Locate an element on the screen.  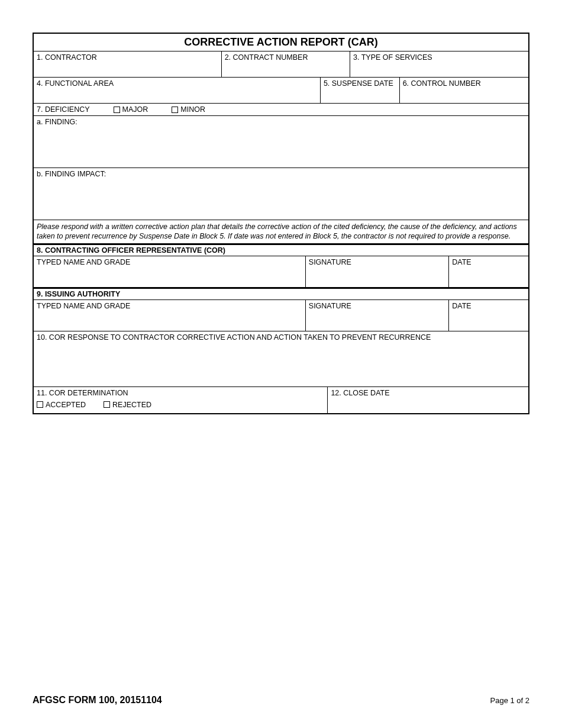
checkbox-rejected: REJECTED is located at coordinates (128, 405).